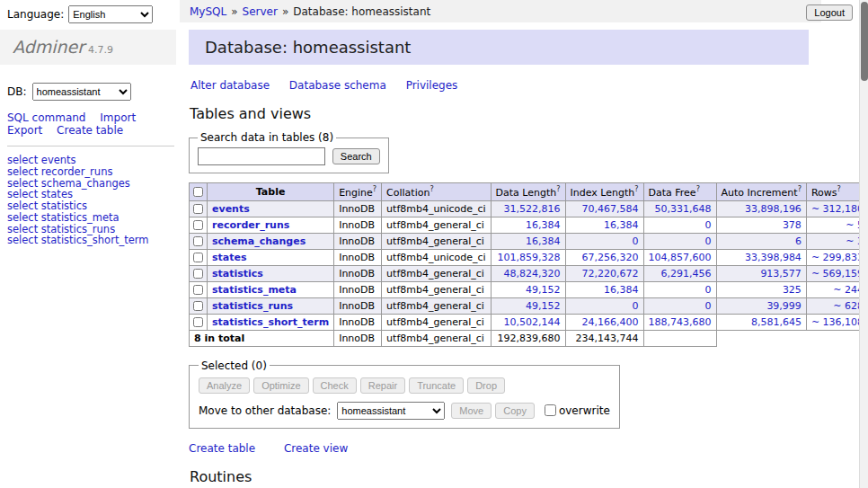 This screenshot has height=488, width=868. Describe the element at coordinates (198, 192) in the screenshot. I see `select-all-checkbox` at that location.